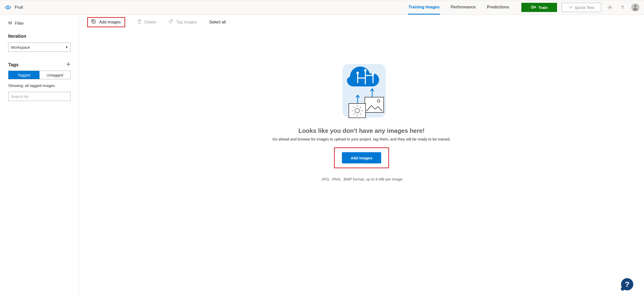  Describe the element at coordinates (19, 23) in the screenshot. I see `filter-label: Filter` at that location.